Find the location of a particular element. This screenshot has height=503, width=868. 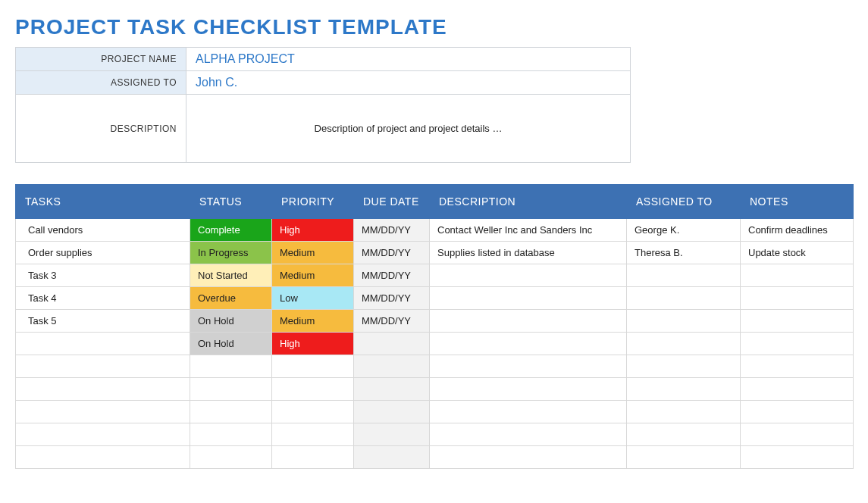

status-cell: Overdue is located at coordinates (231, 298).